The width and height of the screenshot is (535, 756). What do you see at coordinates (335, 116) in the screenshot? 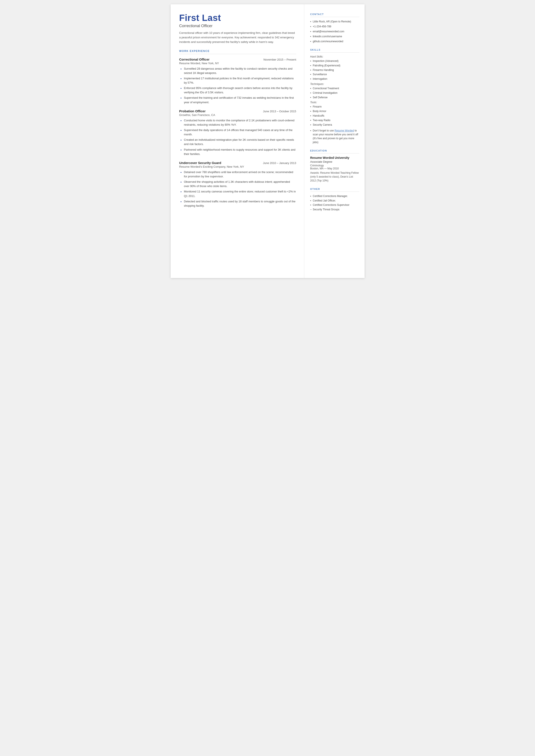
I see `tool-handcuffs: Handcuffs` at bounding box center [335, 116].